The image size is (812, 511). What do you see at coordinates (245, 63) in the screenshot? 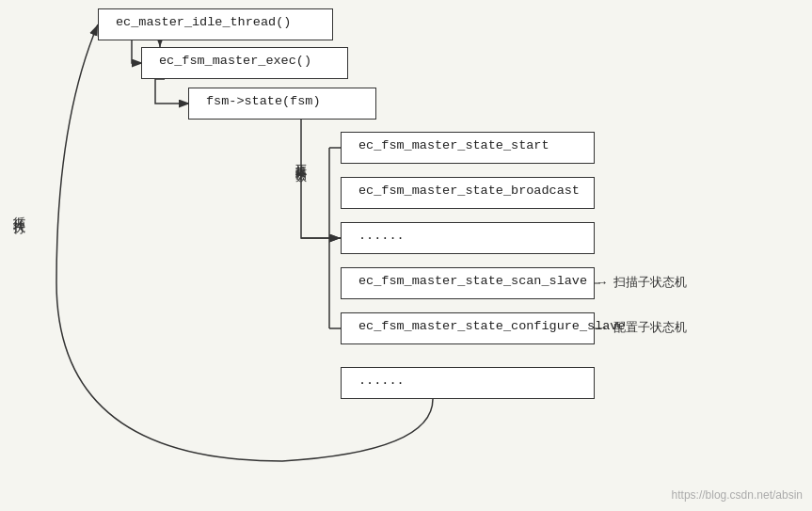
I see `box-fsm-master-exec: ec_fsm_master_exec()` at bounding box center [245, 63].